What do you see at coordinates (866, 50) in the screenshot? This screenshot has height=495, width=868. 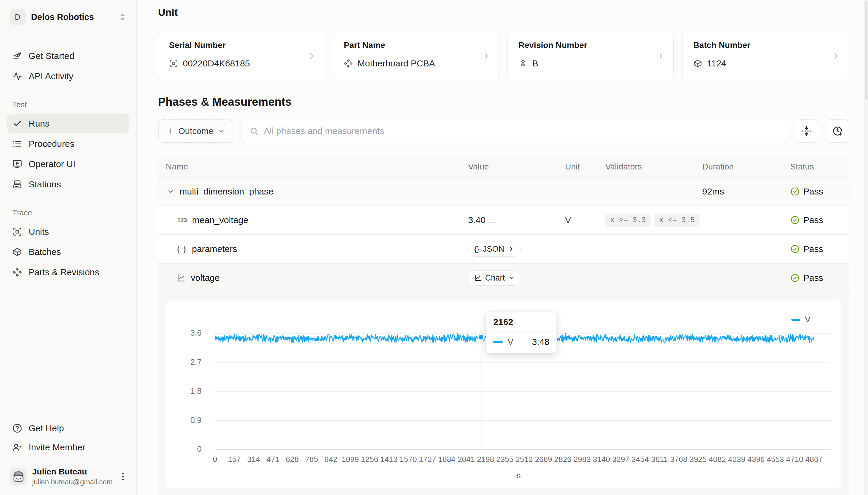 I see `scrollbar-thumb` at bounding box center [866, 50].